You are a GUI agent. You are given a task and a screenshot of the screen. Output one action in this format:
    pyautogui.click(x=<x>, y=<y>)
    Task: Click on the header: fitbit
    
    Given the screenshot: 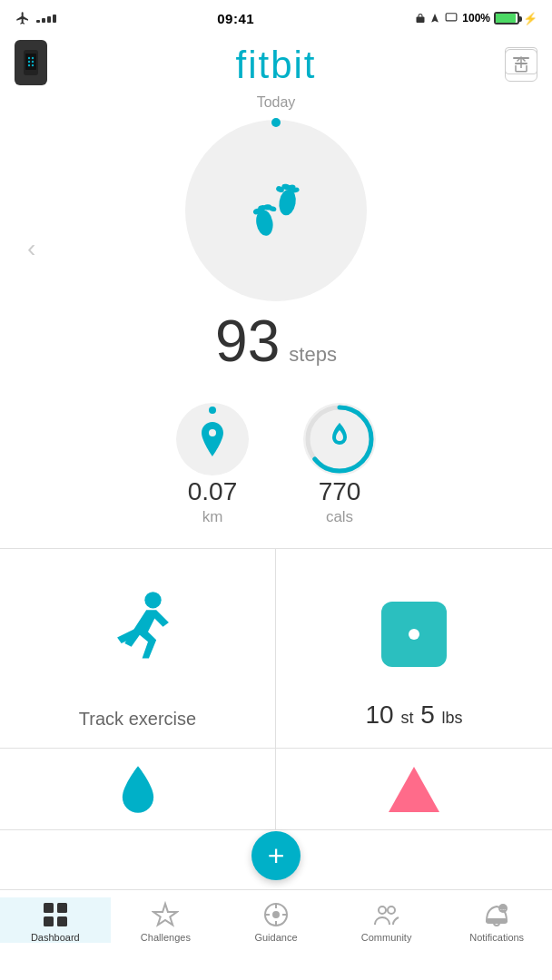 What is the action you would take?
    pyautogui.click(x=276, y=64)
    